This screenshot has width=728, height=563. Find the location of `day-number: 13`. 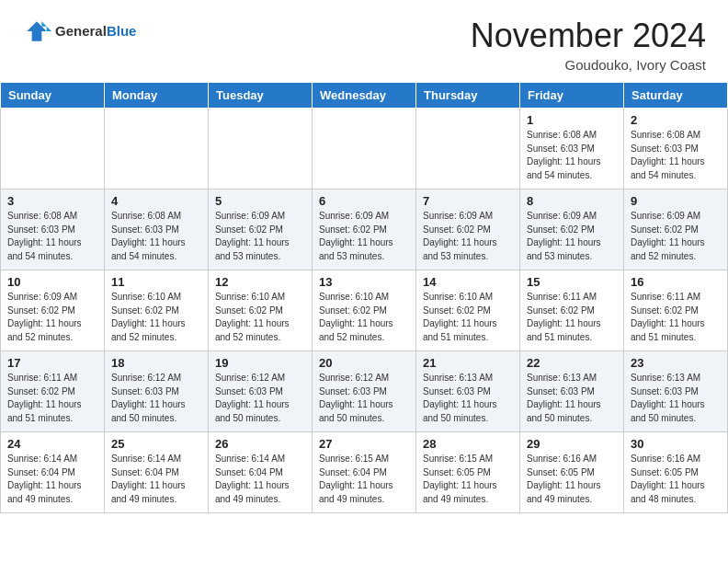

day-number: 13 is located at coordinates (364, 282).